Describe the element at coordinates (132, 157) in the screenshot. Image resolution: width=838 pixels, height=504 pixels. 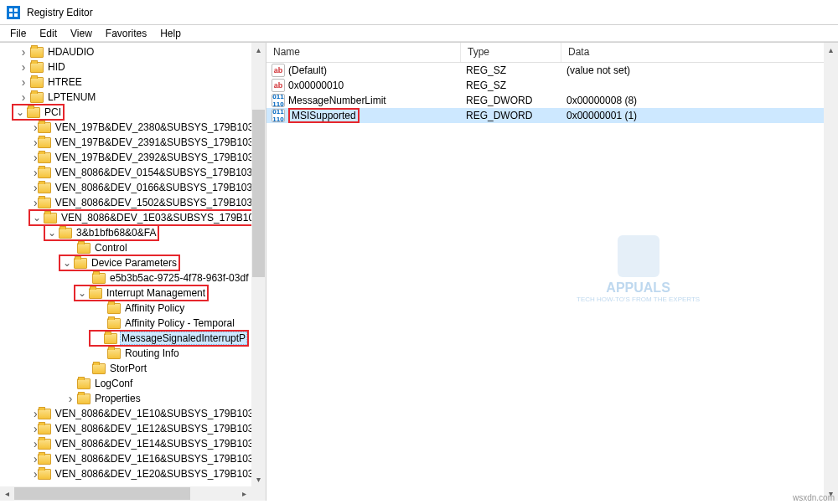
I see `tree-node-ven2: VEN_197B&DEV_2392&SUBSYS_179B103C&` at that location.